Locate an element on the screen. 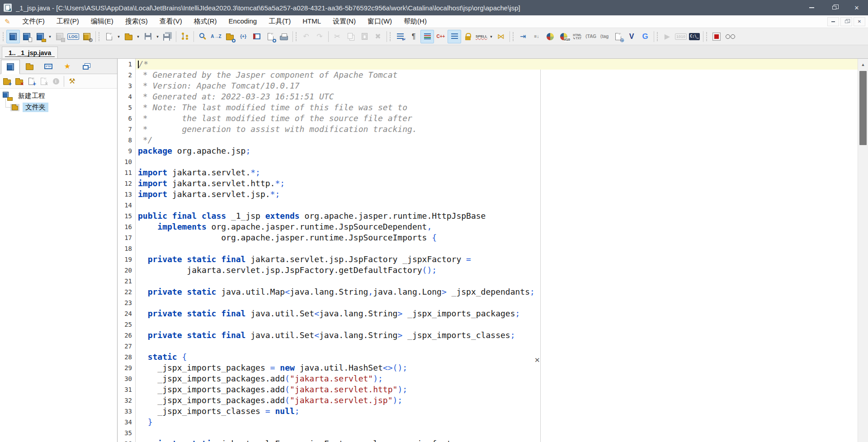 Image resolution: width=868 pixels, height=442 pixels. lowercase-tag-button: ⟨tag is located at coordinates (604, 37).